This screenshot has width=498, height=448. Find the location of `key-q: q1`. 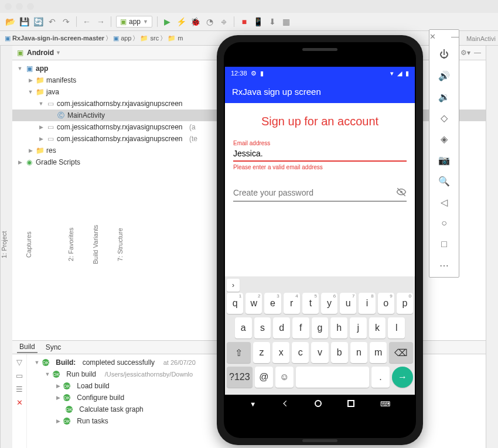

key-q: q1 is located at coordinates (235, 303).